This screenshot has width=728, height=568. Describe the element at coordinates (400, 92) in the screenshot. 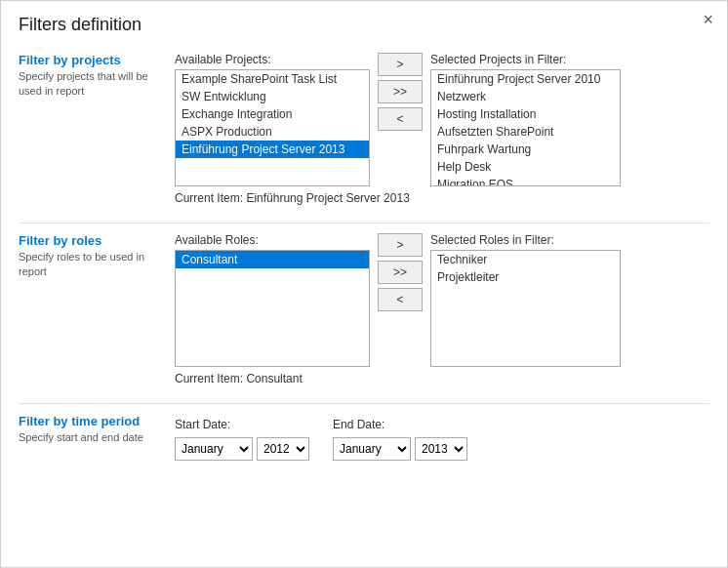

I see `projects-add-all-button: >>` at that location.